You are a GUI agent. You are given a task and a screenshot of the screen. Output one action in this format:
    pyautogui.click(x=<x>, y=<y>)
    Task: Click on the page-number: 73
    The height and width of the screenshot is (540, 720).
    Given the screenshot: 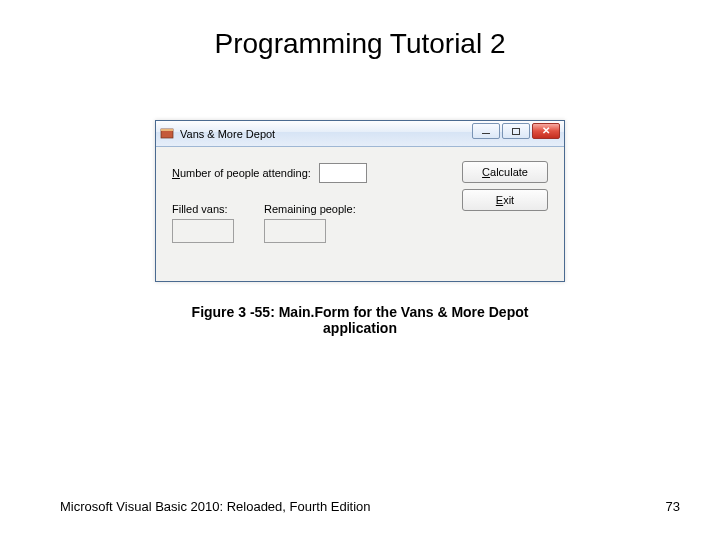 What is the action you would take?
    pyautogui.click(x=673, y=506)
    